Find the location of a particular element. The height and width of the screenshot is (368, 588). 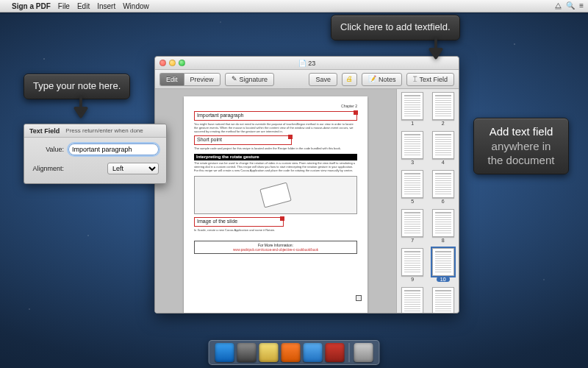

menubar-item-file: File is located at coordinates (64, 6).